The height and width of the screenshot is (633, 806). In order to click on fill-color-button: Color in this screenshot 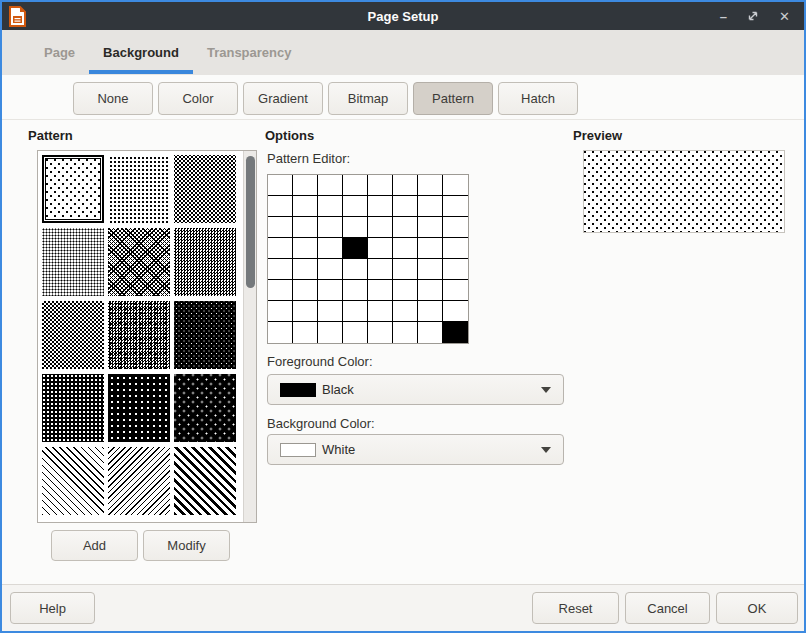, I will do `click(198, 98)`.